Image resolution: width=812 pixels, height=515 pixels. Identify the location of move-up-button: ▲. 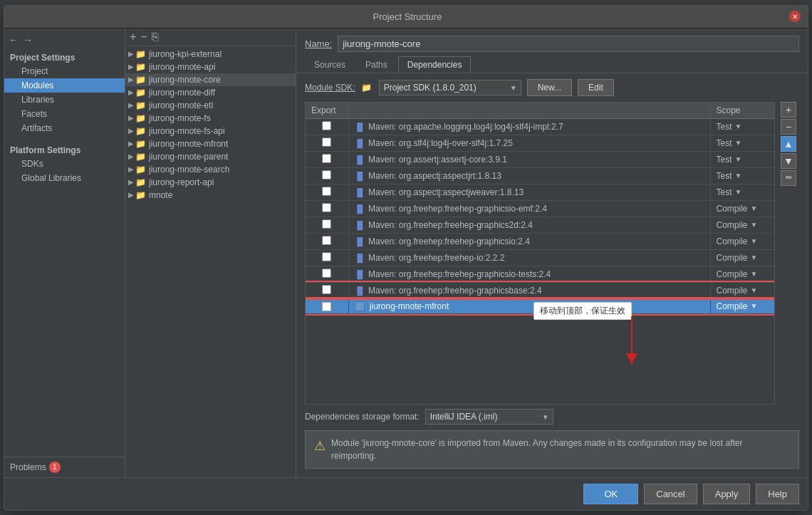
(788, 144).